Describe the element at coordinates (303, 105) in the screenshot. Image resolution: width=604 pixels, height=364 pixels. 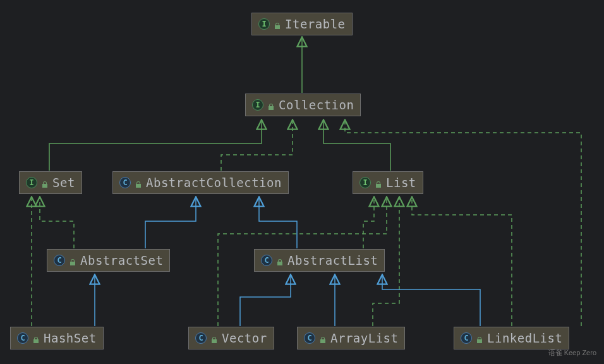
I see `node-collection: I Collection` at that location.